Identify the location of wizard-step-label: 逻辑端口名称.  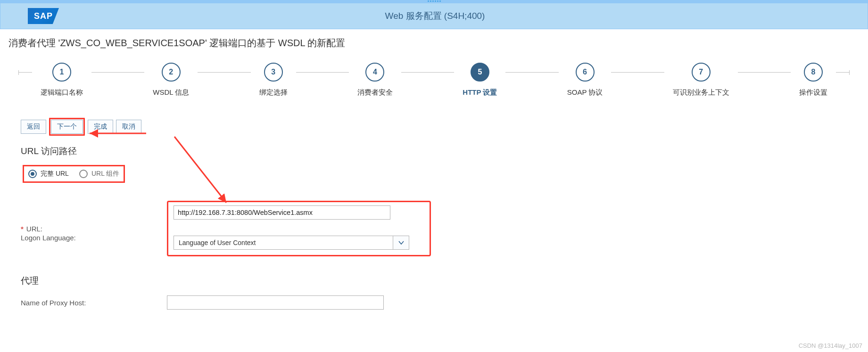
(62, 92).